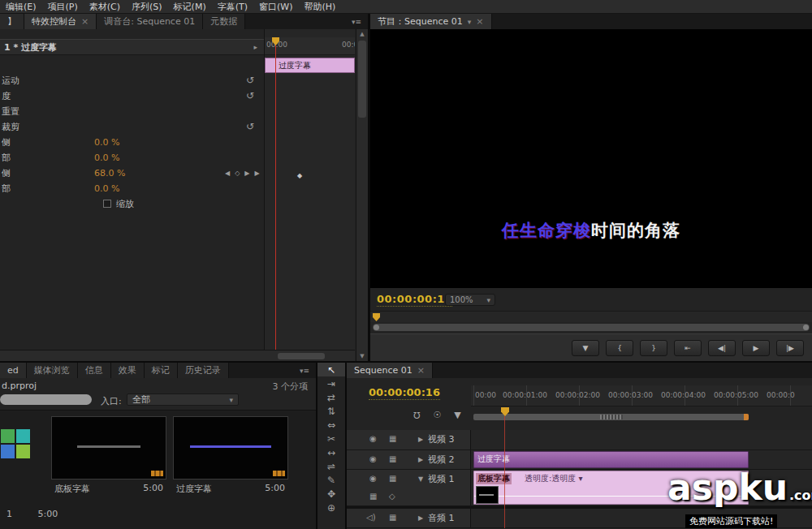 This screenshot has width=812, height=529. I want to click on rolling-edit-tool: ⇅, so click(331, 411).